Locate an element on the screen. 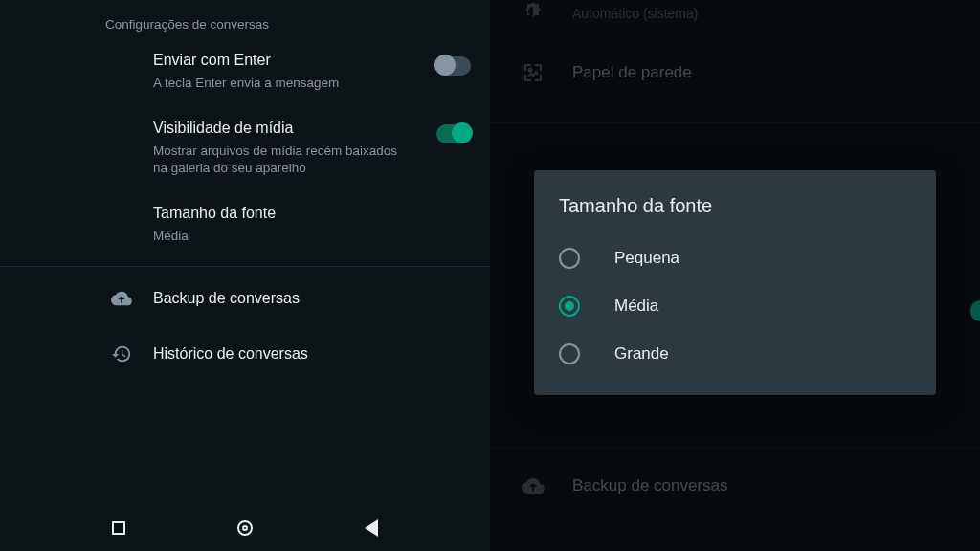  history-icon is located at coordinates (89, 354).